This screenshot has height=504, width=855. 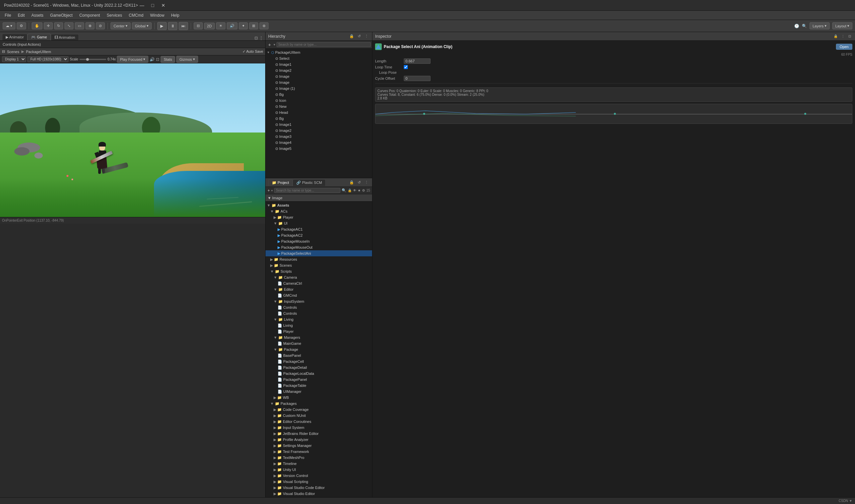 I want to click on hierarchy-item-image5: ⊙ Image5, so click(x=319, y=148).